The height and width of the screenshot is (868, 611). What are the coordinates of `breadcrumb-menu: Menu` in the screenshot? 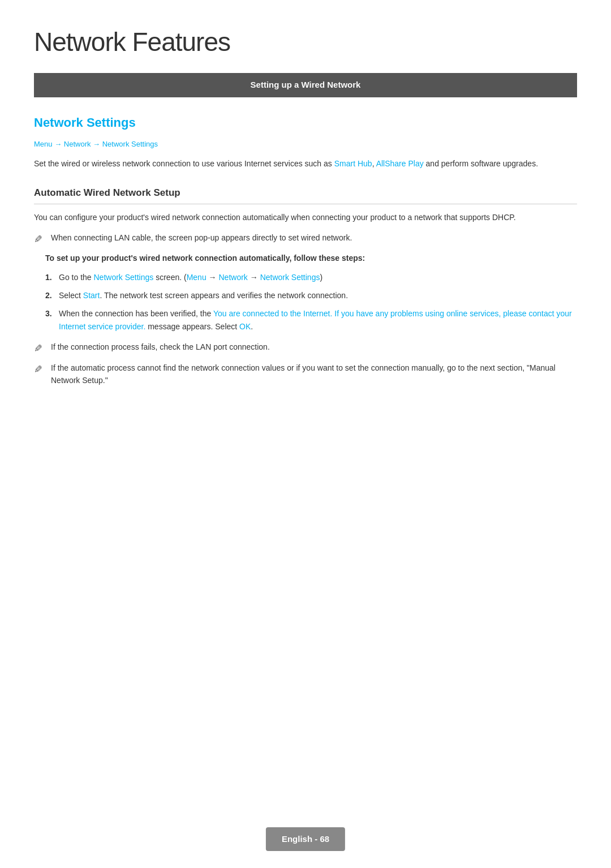 It's located at (43, 144).